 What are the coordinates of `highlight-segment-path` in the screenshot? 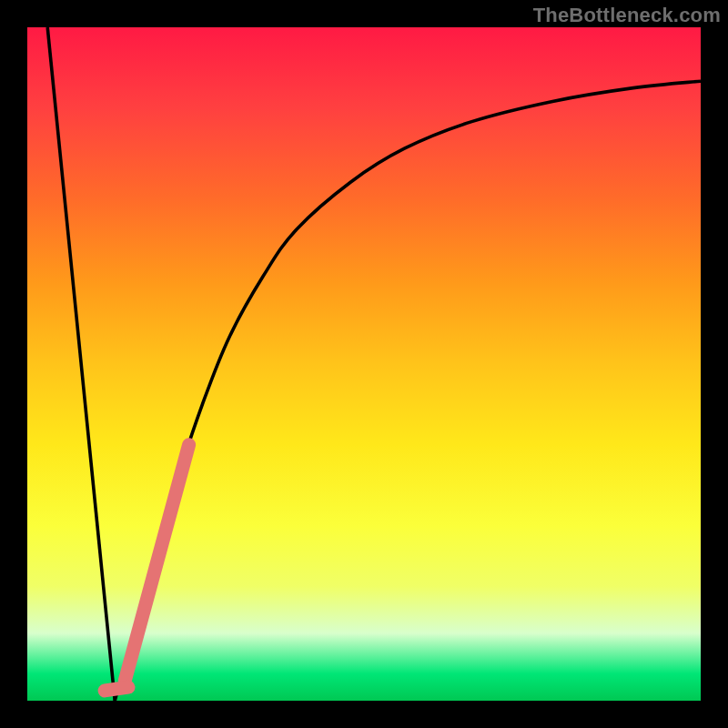 It's located at (157, 562).